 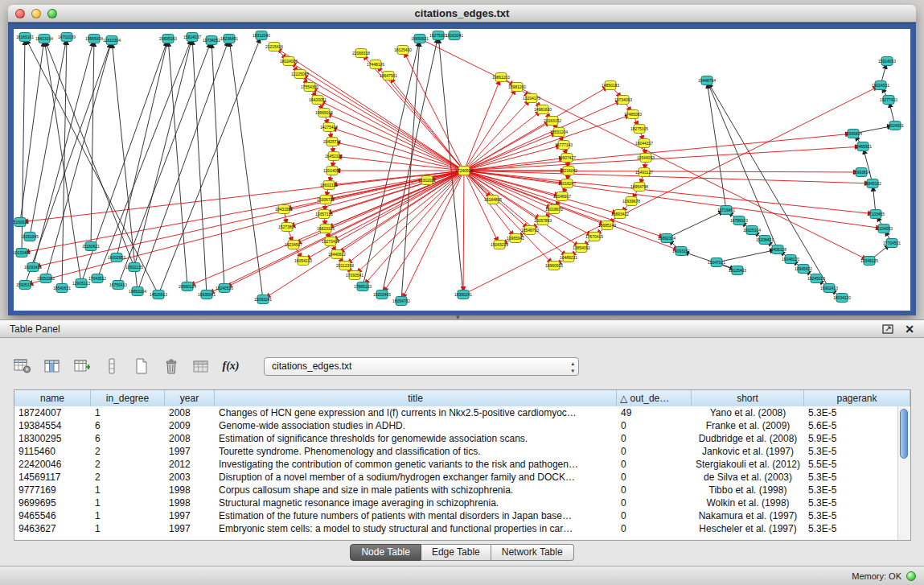 I want to click on row-selector-icon, so click(x=112, y=366).